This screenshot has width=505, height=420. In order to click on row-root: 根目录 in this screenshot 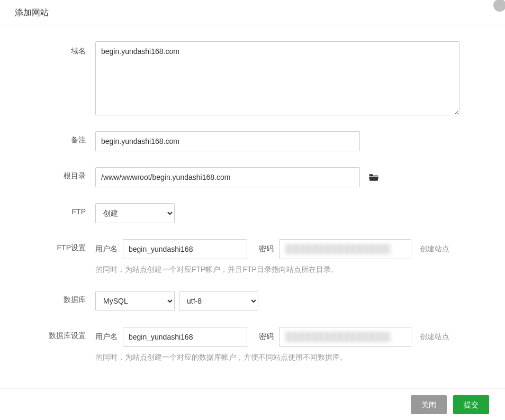, I will do `click(250, 177)`.